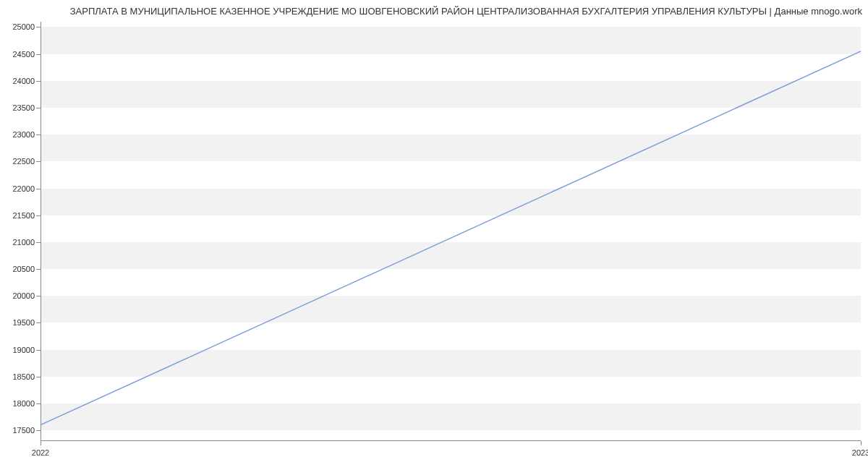 This screenshot has width=868, height=470. Describe the element at coordinates (19, 54) in the screenshot. I see `y-tick-label: 24500` at that location.